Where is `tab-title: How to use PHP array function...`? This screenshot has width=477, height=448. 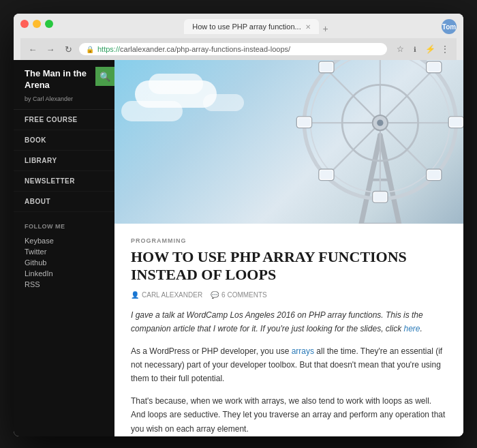 tab-title: How to use PHP array function... is located at coordinates (247, 27).